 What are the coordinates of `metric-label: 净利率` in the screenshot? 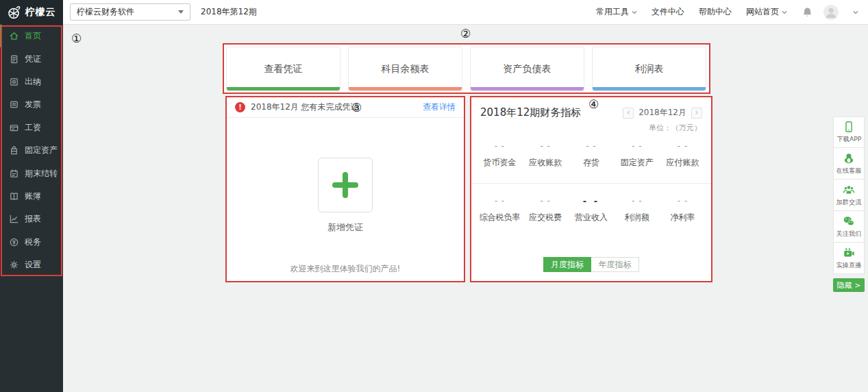 It's located at (682, 218).